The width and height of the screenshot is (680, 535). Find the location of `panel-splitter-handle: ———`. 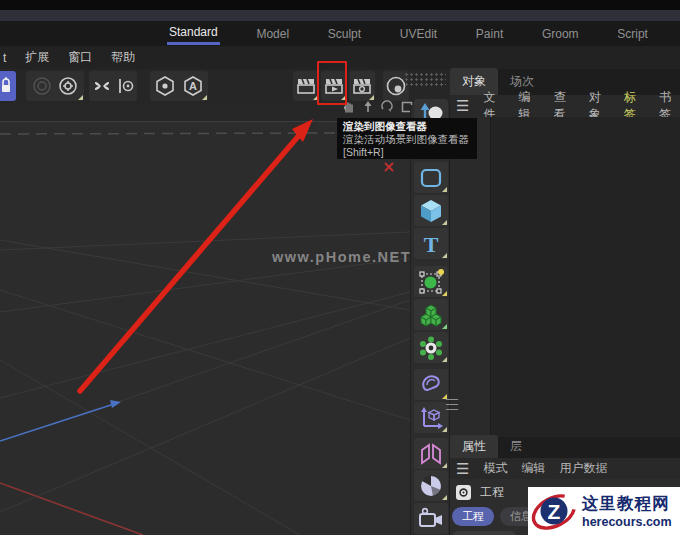

panel-splitter-handle: ——— is located at coordinates (451, 404).